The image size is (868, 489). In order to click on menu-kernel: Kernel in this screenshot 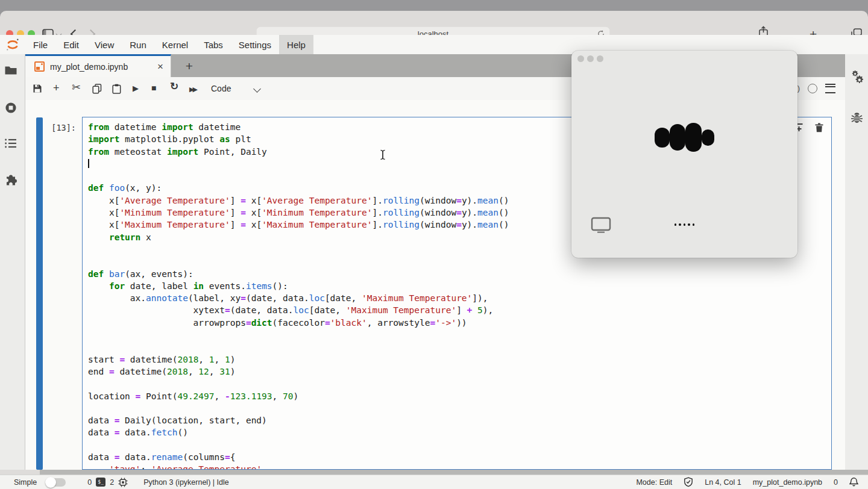, I will do `click(175, 45)`.